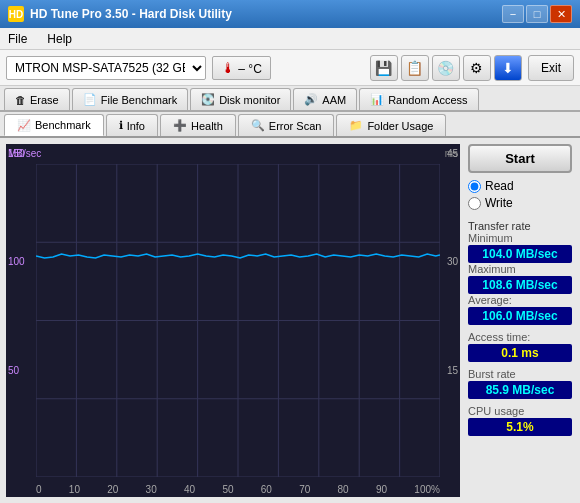 This screenshot has width=580, height=503. I want to click on toolbar-icons: 💾 📋 💿 ⚙ ⬇, so click(446, 68).